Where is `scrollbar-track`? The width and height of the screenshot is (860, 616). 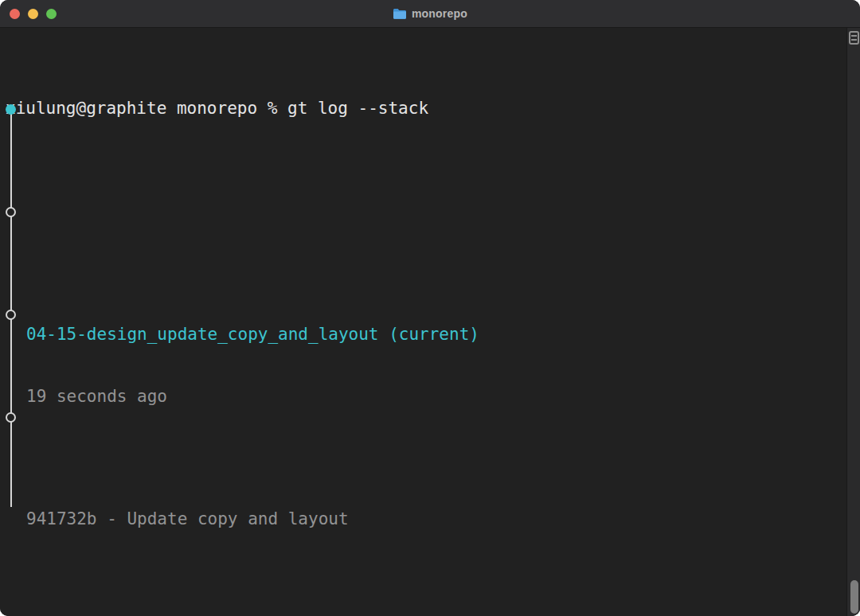
scrollbar-track is located at coordinates (854, 322).